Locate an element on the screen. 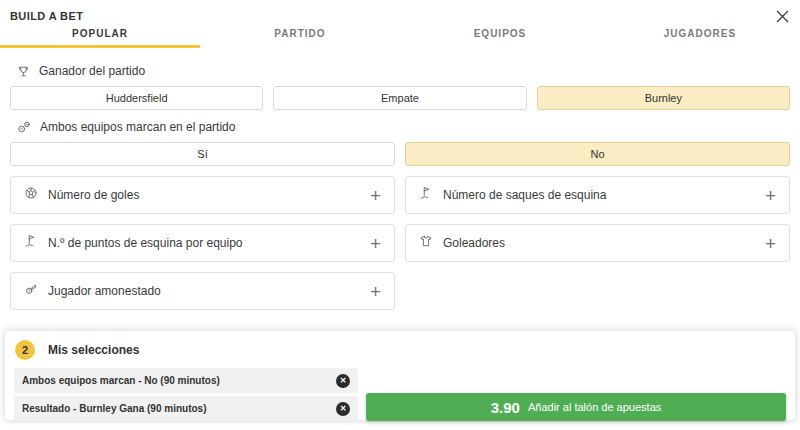 This screenshot has height=430, width=800. both-teams-score-section-label: Ambos equipos marcan en el partido is located at coordinates (404, 127).